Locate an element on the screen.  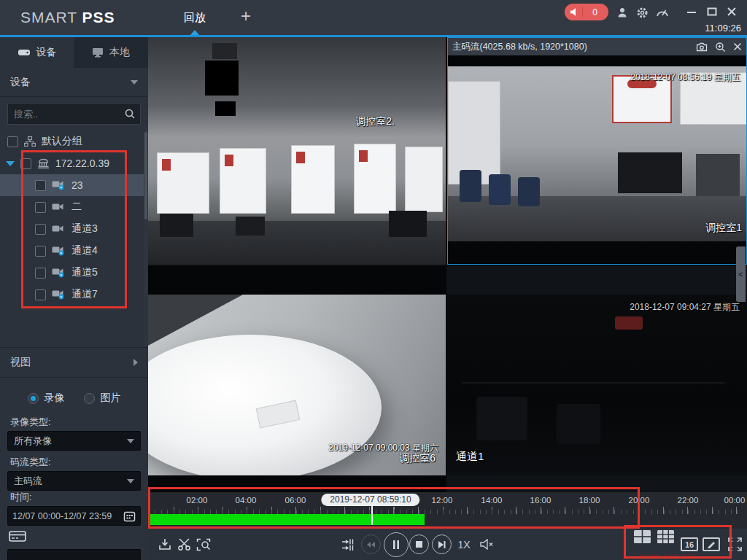
tab-device: 设备 is located at coordinates (36, 52).